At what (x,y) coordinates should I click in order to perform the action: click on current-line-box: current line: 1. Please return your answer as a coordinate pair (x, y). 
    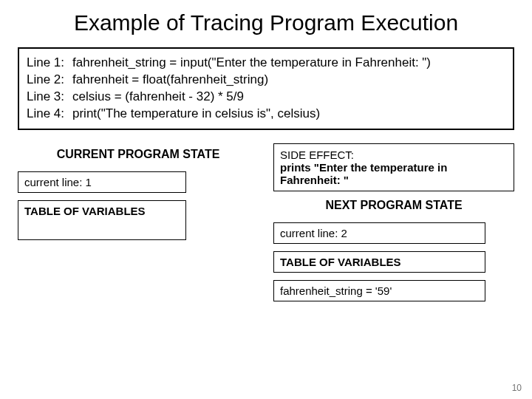
    Looking at the image, I should click on (102, 182).